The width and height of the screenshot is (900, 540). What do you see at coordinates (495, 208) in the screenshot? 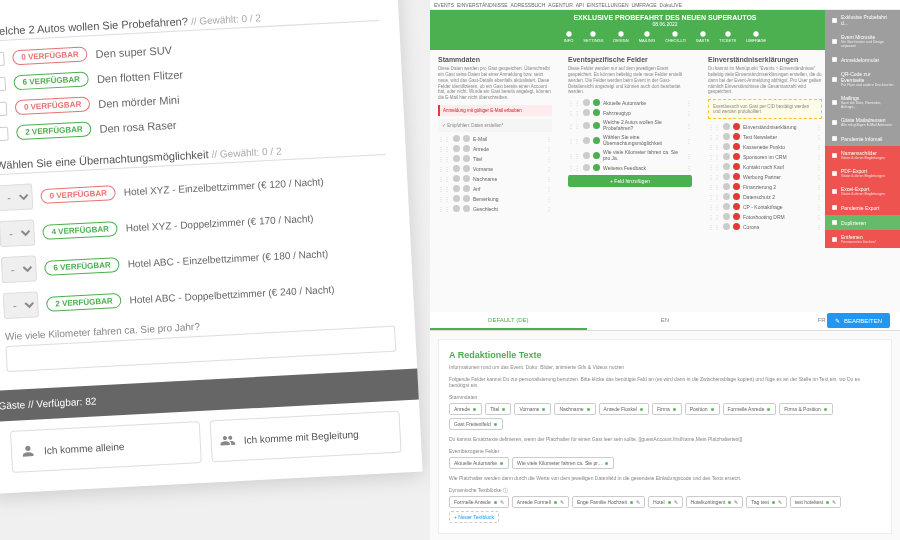
I see `field-row: ⋮⋮Geschlecht⋮` at bounding box center [495, 208].